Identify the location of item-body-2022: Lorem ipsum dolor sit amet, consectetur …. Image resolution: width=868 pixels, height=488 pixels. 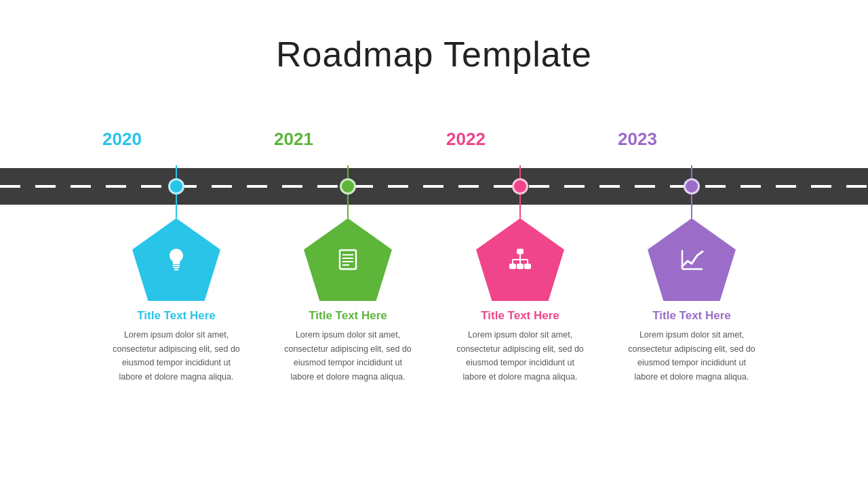
(520, 357).